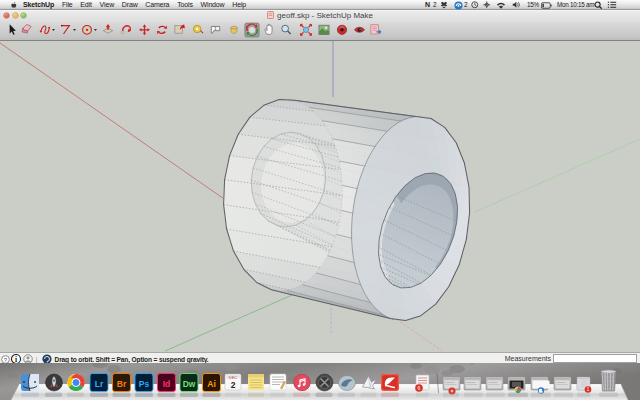  I want to click on svg-text: Id, so click(167, 384).